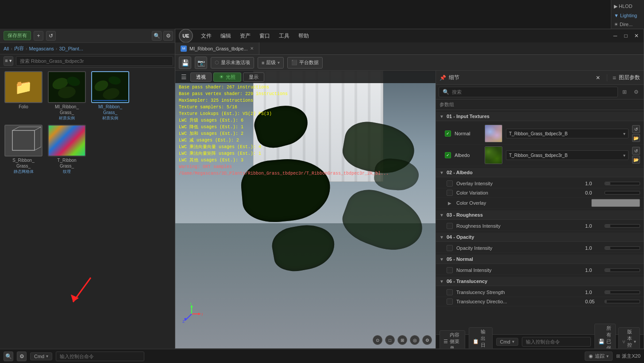 The width and height of the screenshot is (644, 363). What do you see at coordinates (540, 259) in the screenshot?
I see `section-normal: ▼ 05 - Normal` at bounding box center [540, 259].